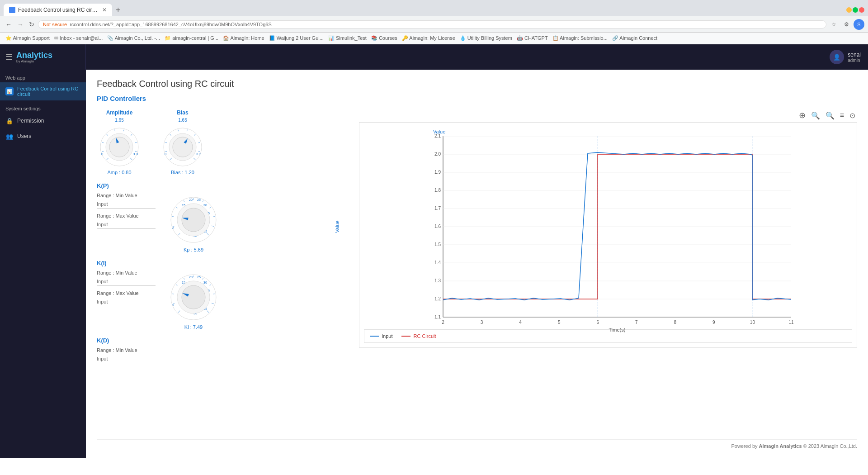 The image size is (868, 475). What do you see at coordinates (846, 24) in the screenshot?
I see `extensions-icon: ⚙` at bounding box center [846, 24].